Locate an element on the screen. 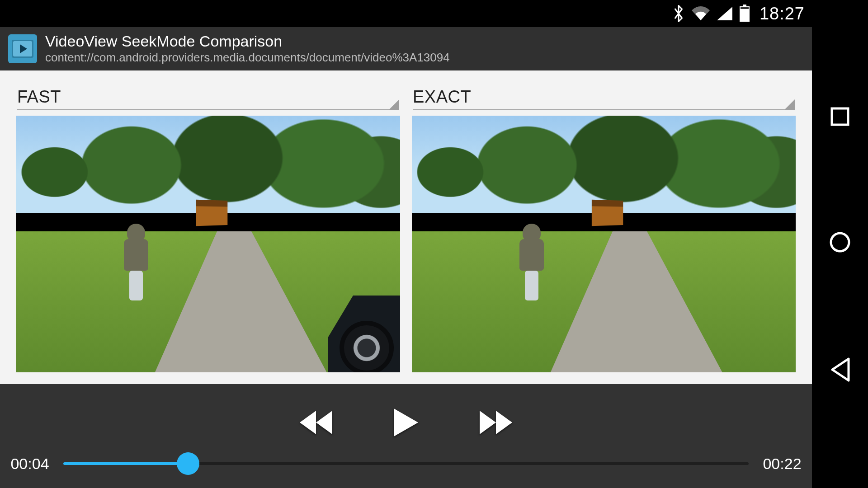 The image size is (868, 488). wifi-icon is located at coordinates (701, 14).